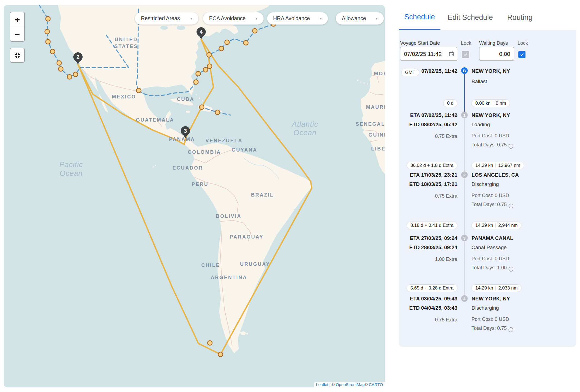 Image resolution: width=580 pixels, height=392 pixels. Describe the element at coordinates (17, 34) in the screenshot. I see `zoom-out-button: −` at that location.